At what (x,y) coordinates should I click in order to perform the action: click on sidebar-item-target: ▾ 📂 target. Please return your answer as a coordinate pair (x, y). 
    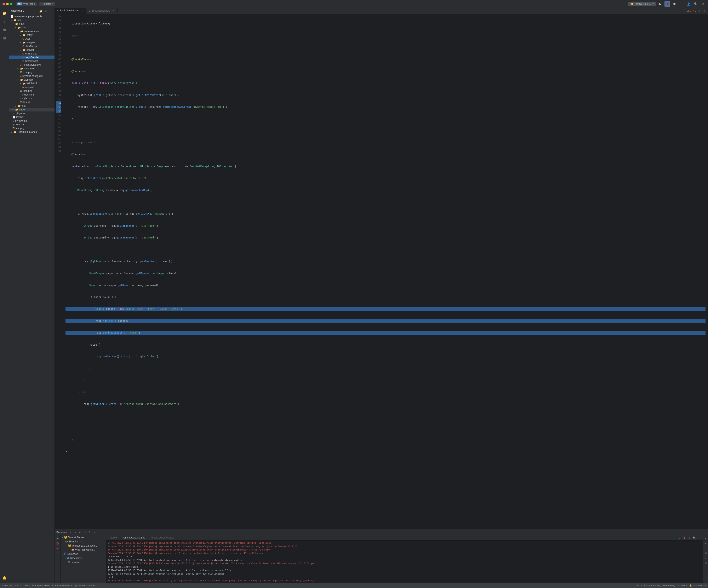
    Looking at the image, I should click on (32, 110).